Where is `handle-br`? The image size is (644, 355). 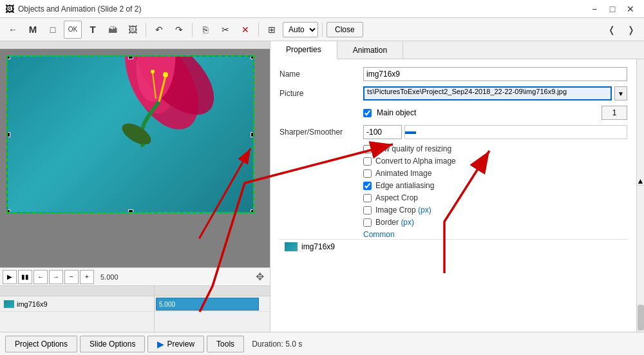 handle-br is located at coordinates (252, 211).